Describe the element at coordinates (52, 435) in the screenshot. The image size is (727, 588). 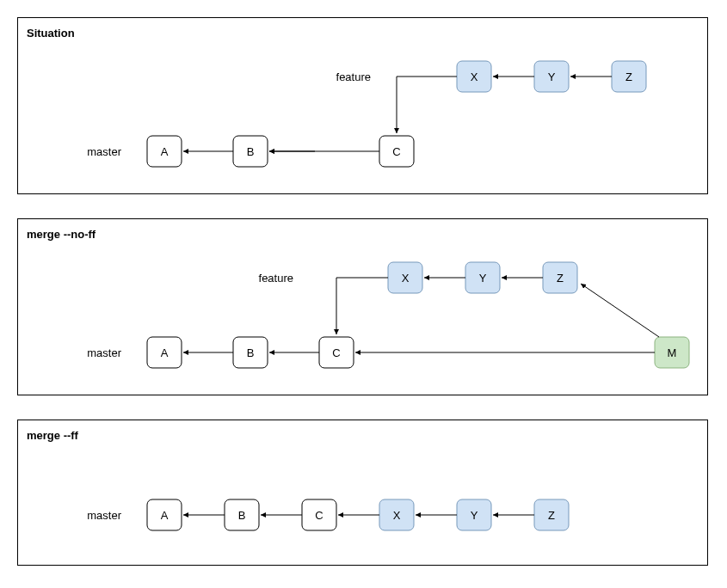
I see `panel-title: merge --ff` at that location.